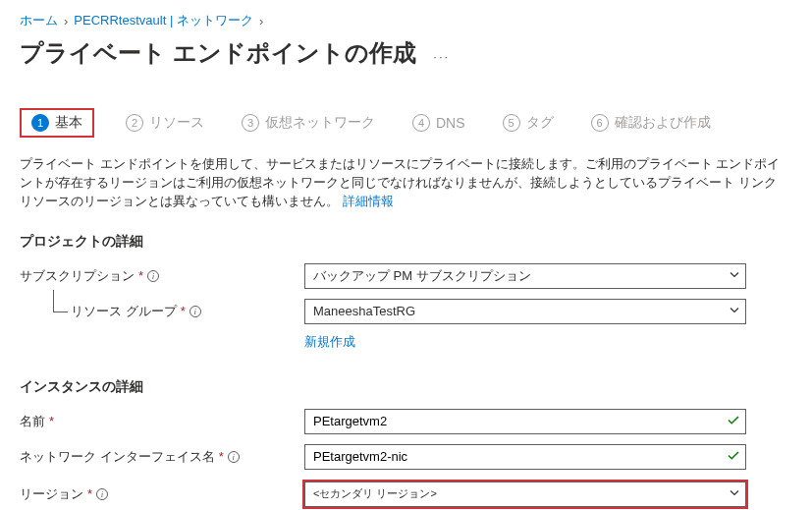  I want to click on tab-number: 6, so click(600, 123).